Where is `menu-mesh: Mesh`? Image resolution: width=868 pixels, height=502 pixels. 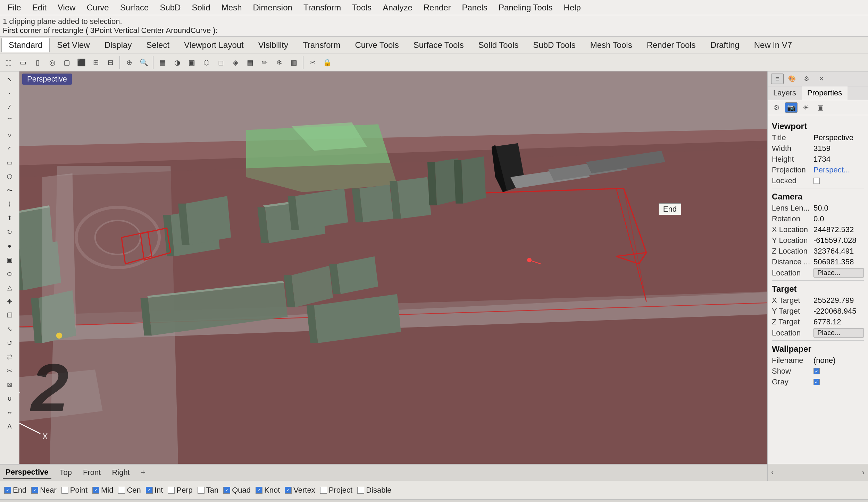
menu-mesh: Mesh is located at coordinates (232, 8).